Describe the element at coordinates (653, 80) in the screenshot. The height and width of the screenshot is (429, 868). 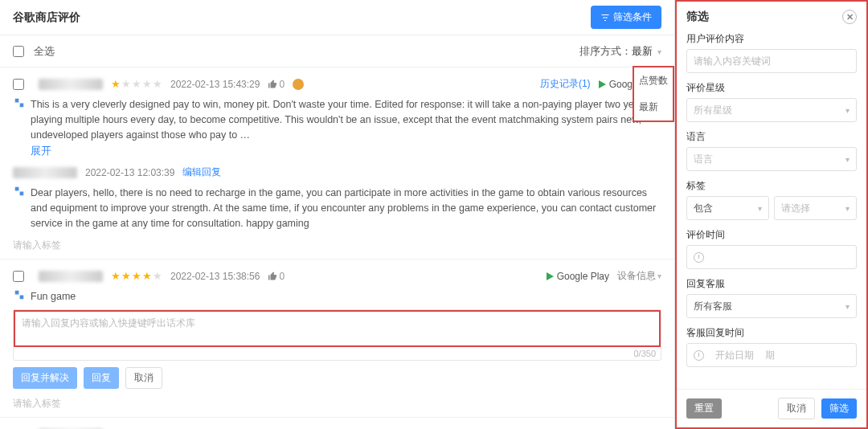
I see `sort-option-likes: 点赞数` at that location.